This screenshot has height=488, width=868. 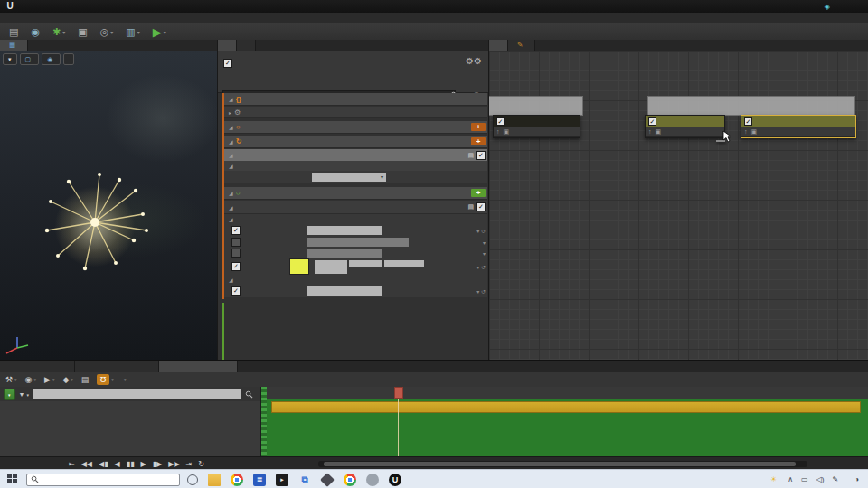 What do you see at coordinates (174, 465) in the screenshot?
I see `step-forward-button: ▶▶` at bounding box center [174, 465].